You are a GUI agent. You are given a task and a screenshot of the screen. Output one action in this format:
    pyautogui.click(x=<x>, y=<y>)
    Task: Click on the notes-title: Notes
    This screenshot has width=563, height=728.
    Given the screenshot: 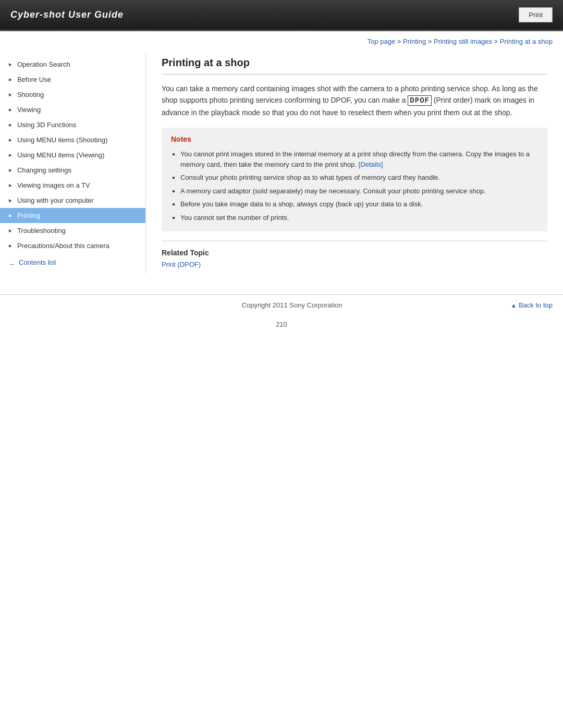 What is the action you would take?
    pyautogui.click(x=354, y=139)
    